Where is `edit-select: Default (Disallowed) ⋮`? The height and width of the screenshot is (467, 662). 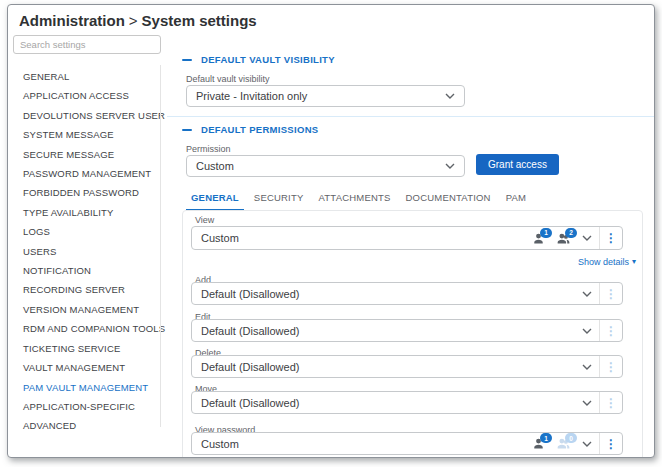
edit-select: Default (Disallowed) ⋮ is located at coordinates (407, 330).